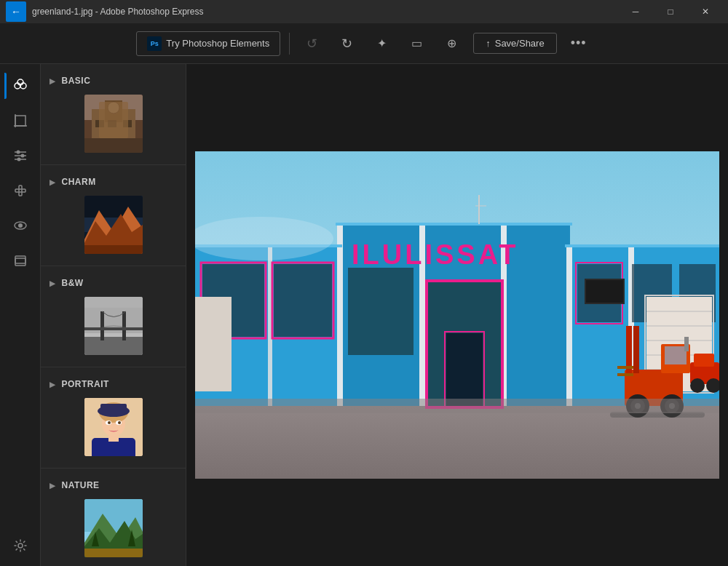  Describe the element at coordinates (20, 121) in the screenshot. I see `crop-icon` at that location.